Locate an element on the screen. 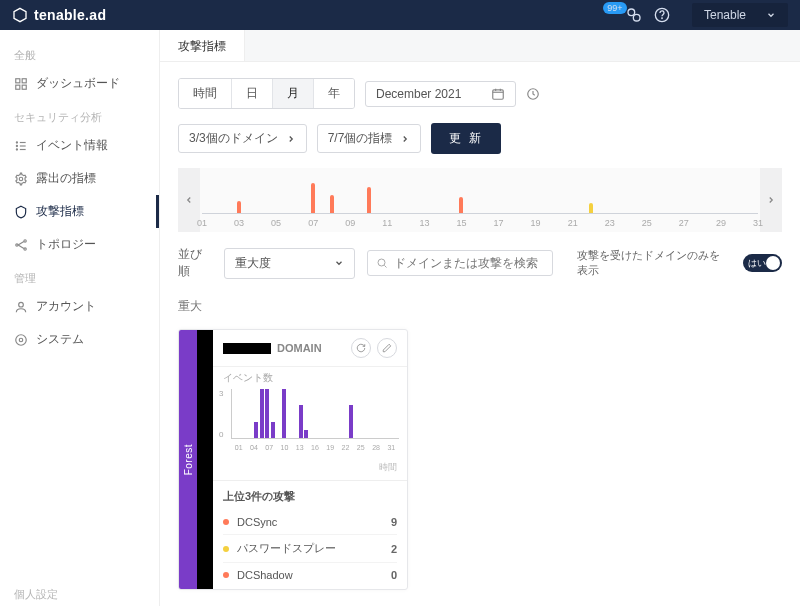 Image resolution: width=800 pixels, height=606 pixels. card-domain-suffix: DOMAIN is located at coordinates (300, 348).